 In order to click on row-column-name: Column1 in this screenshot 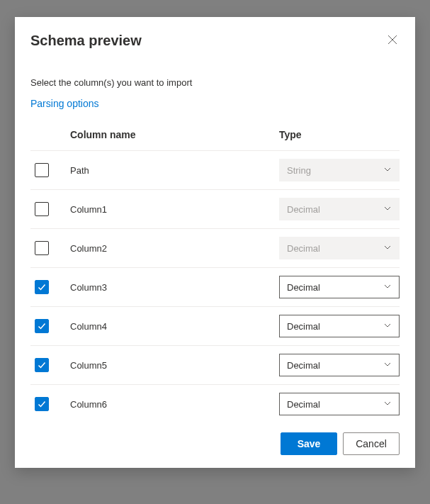, I will do `click(89, 210)`.